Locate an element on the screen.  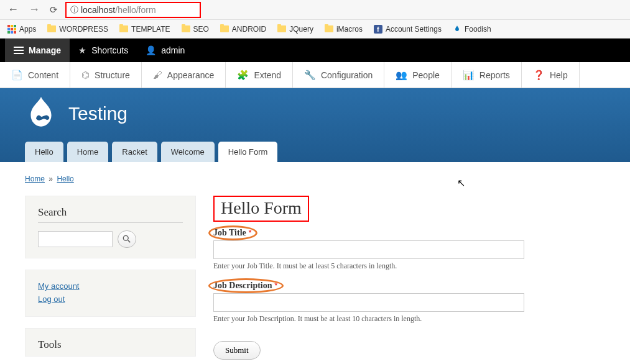
job-title-label: Job Title is located at coordinates (230, 232).